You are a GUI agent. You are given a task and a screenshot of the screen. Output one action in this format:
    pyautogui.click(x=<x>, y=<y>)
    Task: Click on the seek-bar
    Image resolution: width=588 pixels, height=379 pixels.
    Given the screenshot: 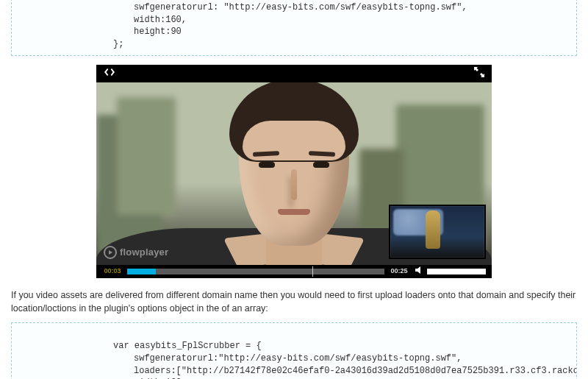 What is the action you would take?
    pyautogui.click(x=256, y=272)
    